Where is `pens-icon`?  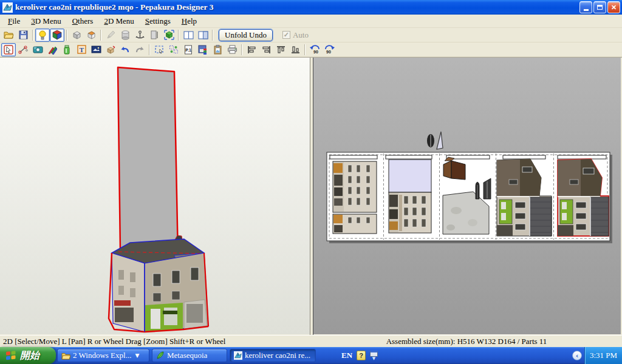 pens-icon is located at coordinates (52, 50).